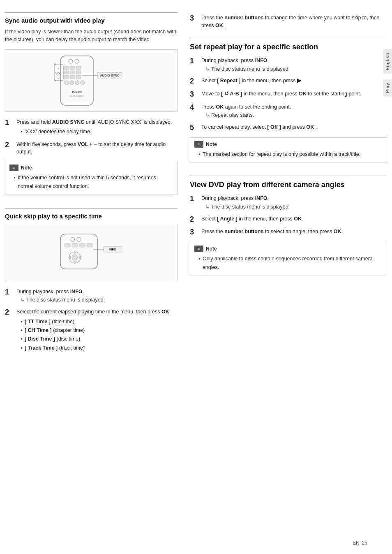 The width and height of the screenshot is (392, 554). I want to click on step-content-sync-2: Within five seconds, press VOL + − to se…, so click(97, 148).